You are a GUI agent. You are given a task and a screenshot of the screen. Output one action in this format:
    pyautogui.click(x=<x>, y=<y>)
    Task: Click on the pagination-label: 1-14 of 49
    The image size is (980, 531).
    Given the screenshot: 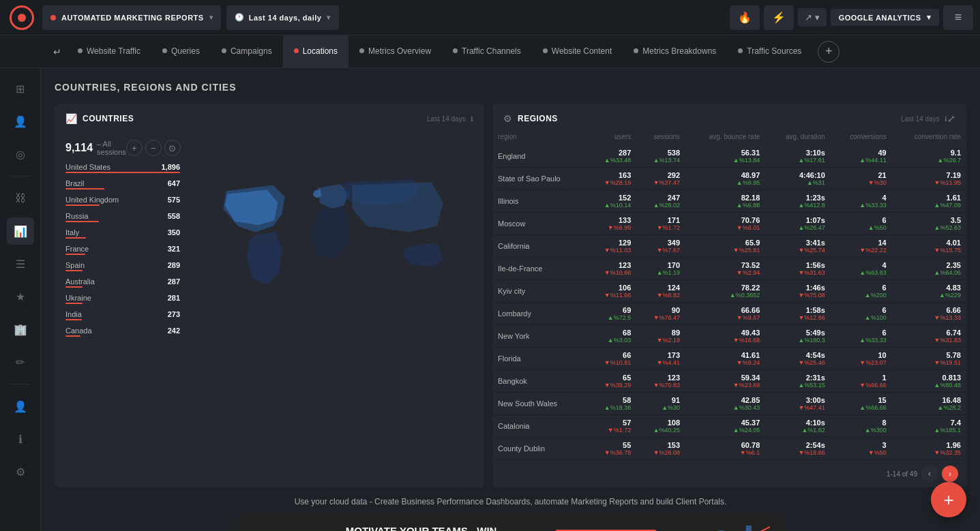 What is the action you would take?
    pyautogui.click(x=902, y=474)
    